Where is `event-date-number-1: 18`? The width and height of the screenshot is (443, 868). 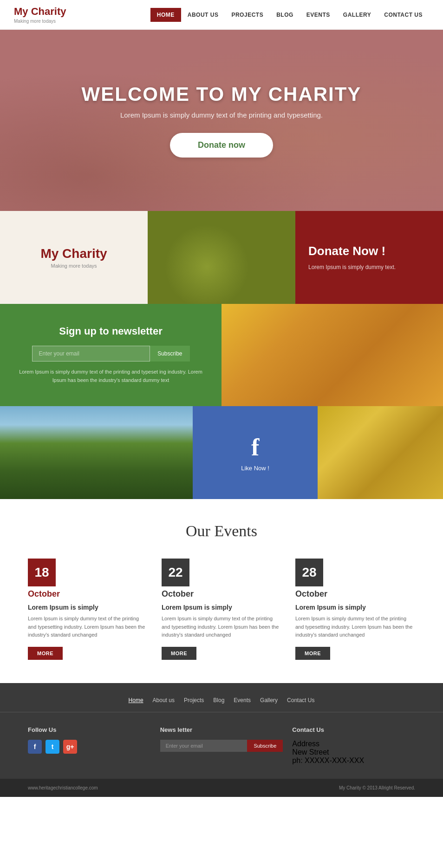 event-date-number-1: 18 is located at coordinates (42, 572).